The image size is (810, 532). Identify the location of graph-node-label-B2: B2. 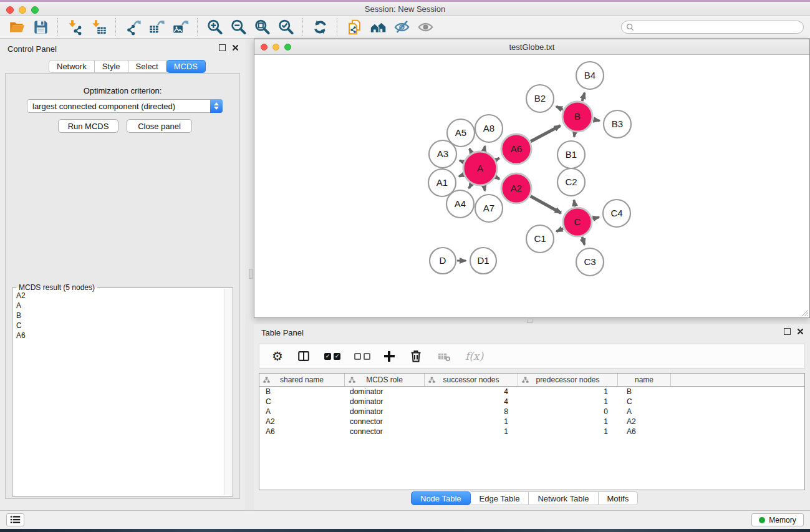
(540, 99).